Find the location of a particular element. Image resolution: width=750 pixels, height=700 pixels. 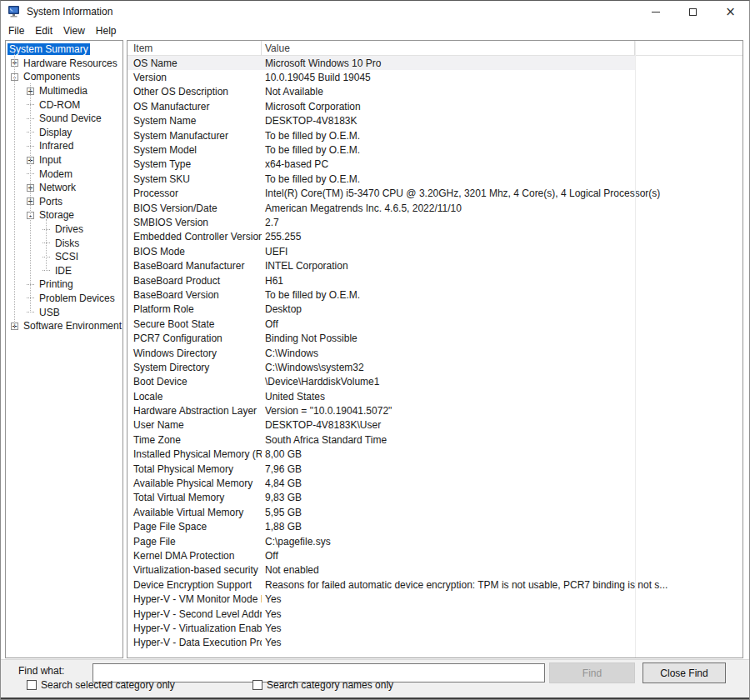

value-cell: 5,95 GB is located at coordinates (282, 512).